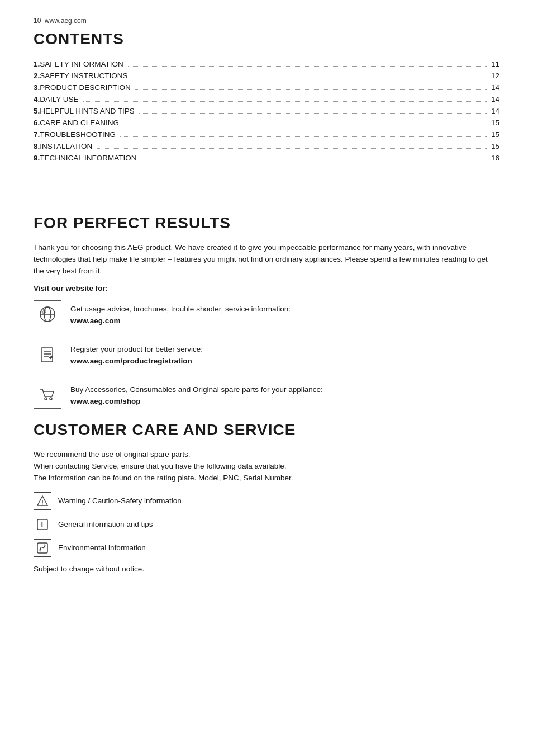 The width and height of the screenshot is (533, 756). What do you see at coordinates (60, 100) in the screenshot?
I see `toc-label: DAILY USE` at bounding box center [60, 100].